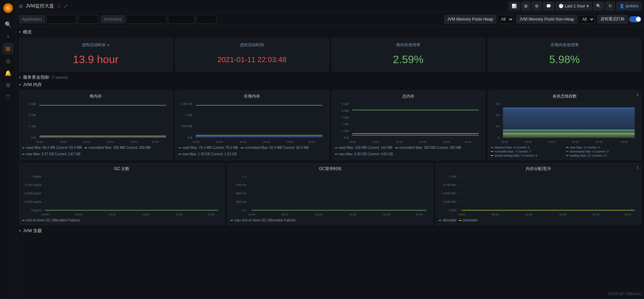  I want to click on time-range-label: Last 1 hour, so click(575, 6).